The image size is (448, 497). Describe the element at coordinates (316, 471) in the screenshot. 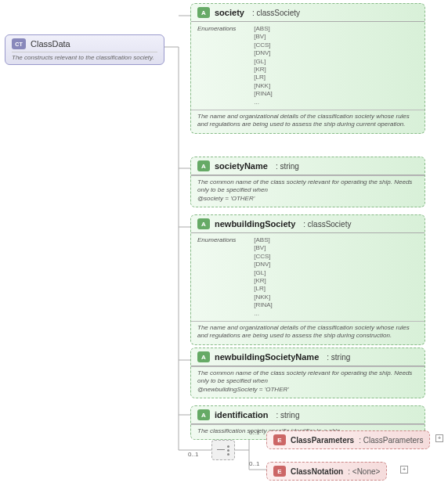

I see `elem-name: ClassNotation` at that location.